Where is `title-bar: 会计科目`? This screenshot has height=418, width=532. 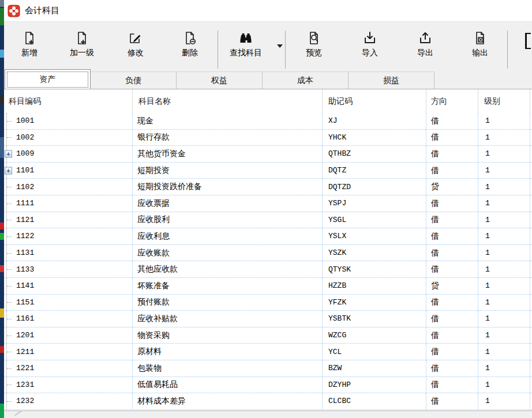 title-bar: 会计科目 is located at coordinates (268, 10).